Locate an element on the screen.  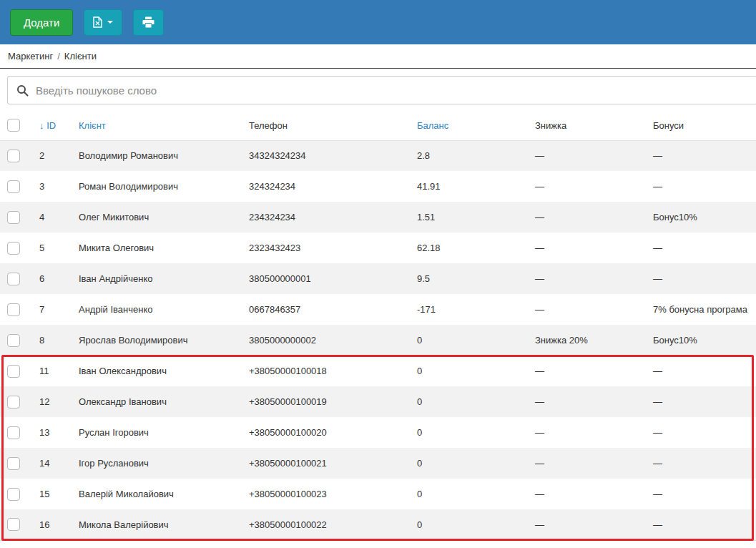
cell-phone: 0667846357 is located at coordinates (326, 309).